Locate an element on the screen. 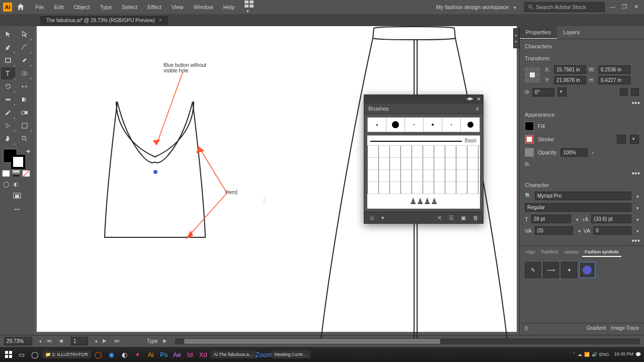 This screenshot has width=644, height=362. width-tool is located at coordinates (8, 100).